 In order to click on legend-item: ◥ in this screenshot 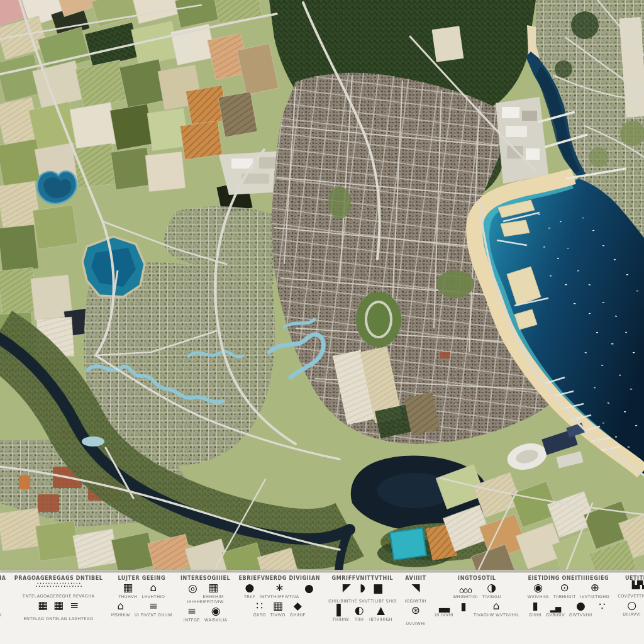, I will do `click(416, 590)`.